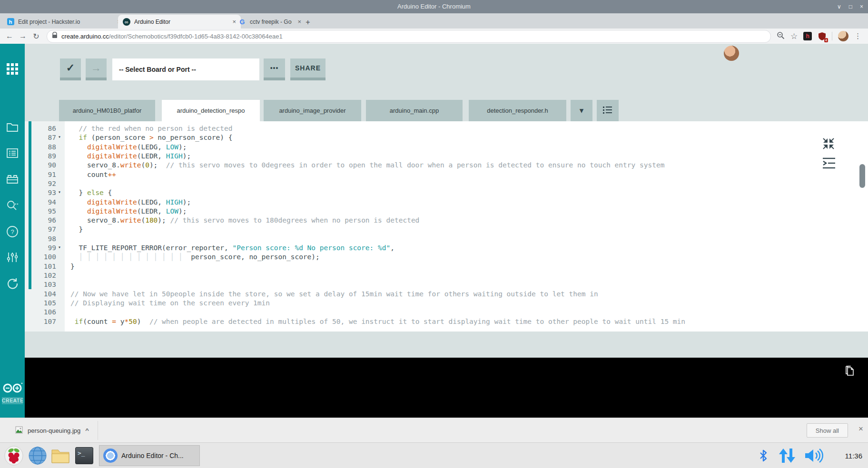  Describe the element at coordinates (446, 129) in the screenshot. I see `code-line-86: 86 // the red when no person is detected` at that location.